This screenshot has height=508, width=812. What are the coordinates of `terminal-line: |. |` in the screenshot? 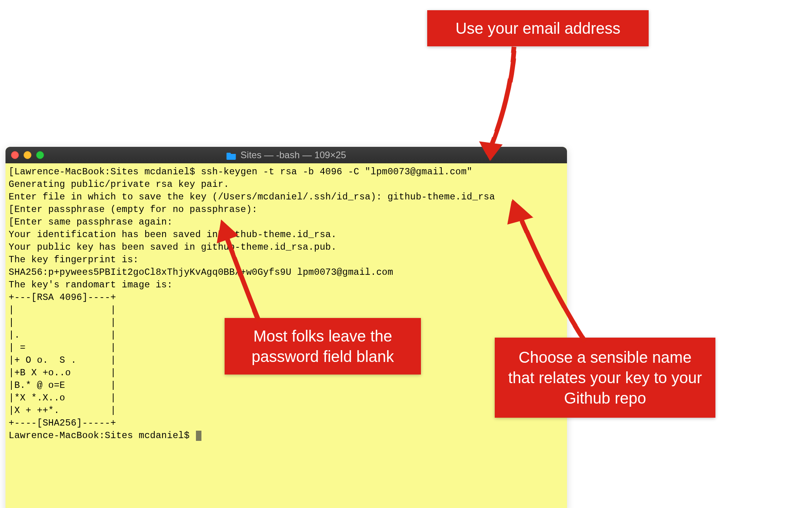 It's located at (62, 335).